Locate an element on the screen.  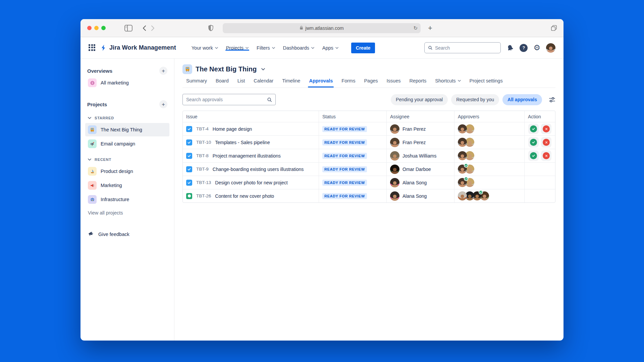
chevron-down-icon is located at coordinates (90, 160).